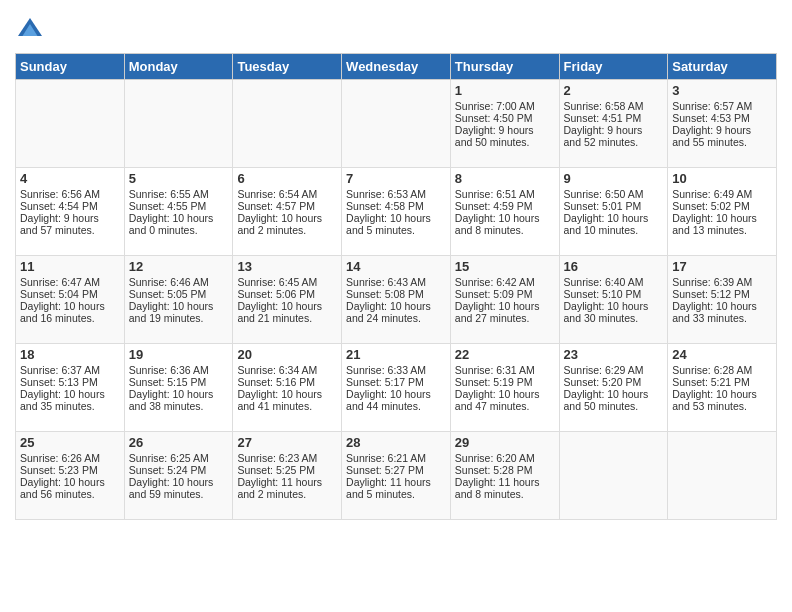 The width and height of the screenshot is (792, 612). What do you see at coordinates (287, 230) in the screenshot?
I see `cell-content-line: and 2 minutes.` at bounding box center [287, 230].